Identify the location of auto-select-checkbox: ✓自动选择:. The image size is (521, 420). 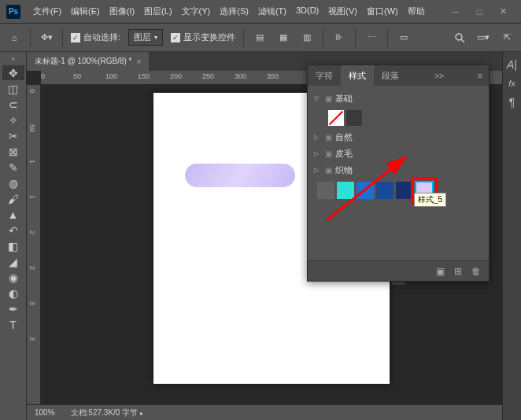
(96, 38).